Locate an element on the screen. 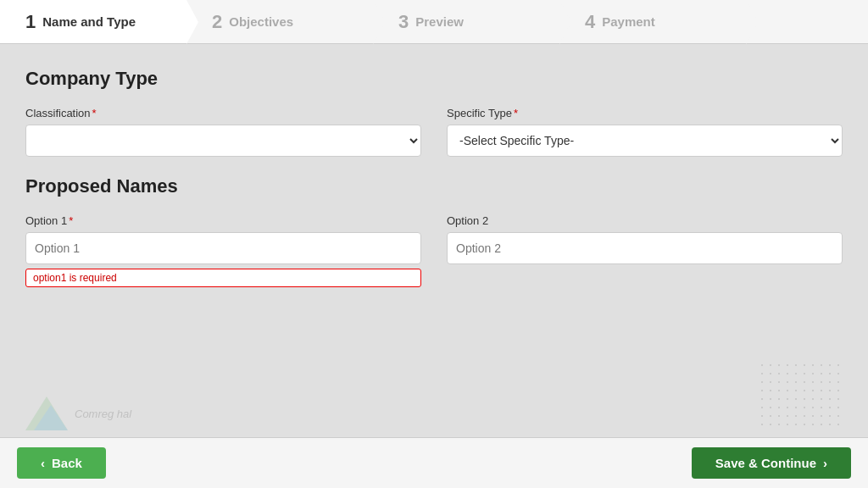 This screenshot has width=868, height=488. company-type-title: Company Type is located at coordinates (434, 79).